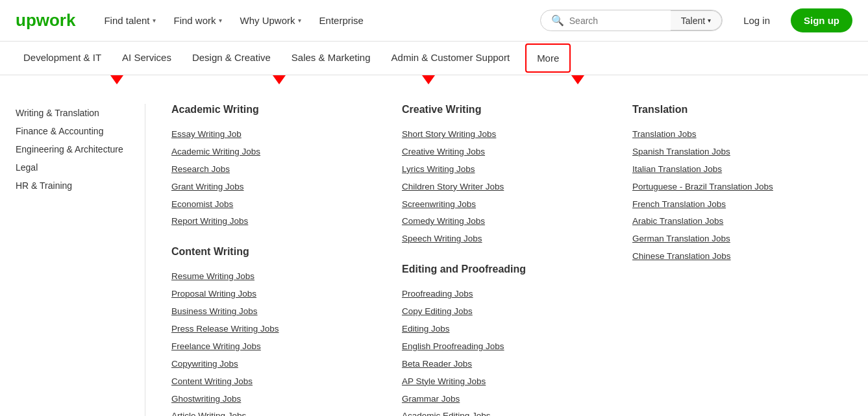  Describe the element at coordinates (45, 21) in the screenshot. I see `logo: upwork` at that location.